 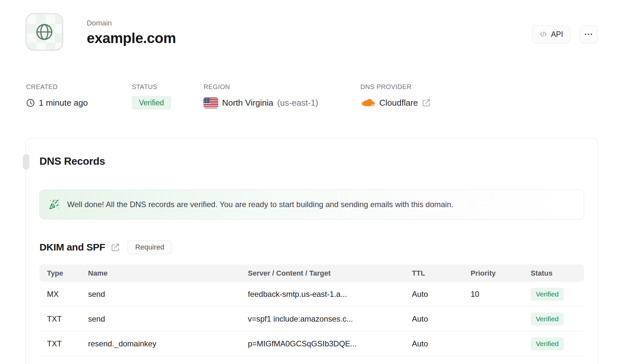 I want to click on created-value: 1 minute ago, so click(x=63, y=103).